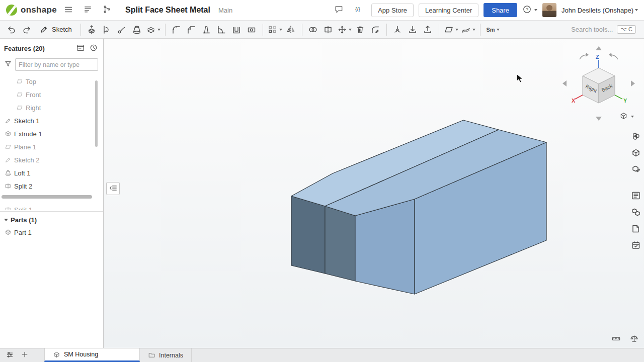 The height and width of the screenshot is (362, 644). I want to click on part-item: Part 1, so click(51, 232).